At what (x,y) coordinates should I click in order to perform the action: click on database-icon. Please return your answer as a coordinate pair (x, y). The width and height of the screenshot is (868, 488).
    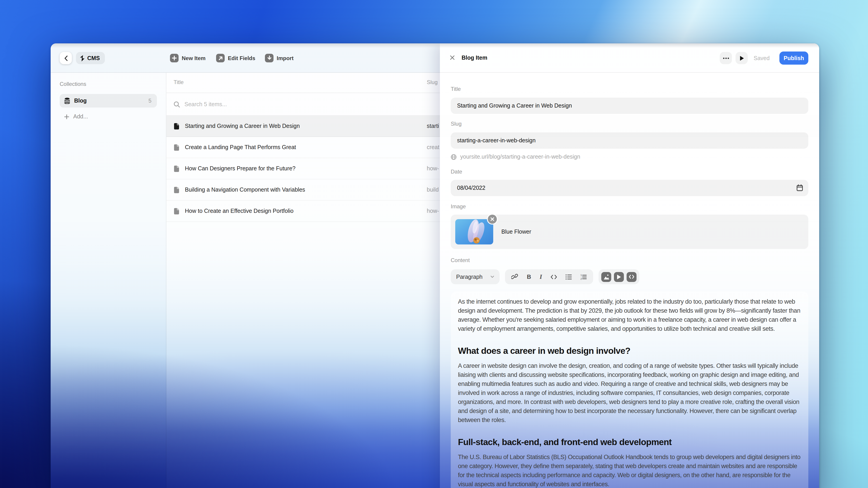
    Looking at the image, I should click on (67, 101).